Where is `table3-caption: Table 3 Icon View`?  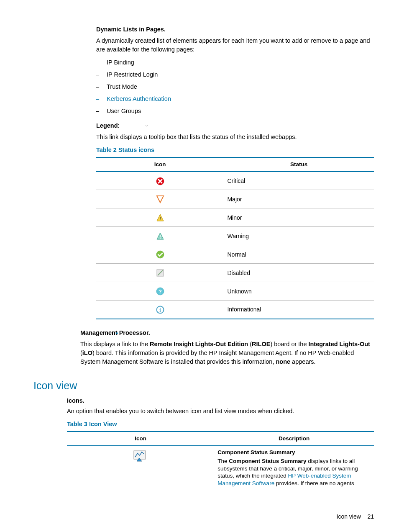
table3-caption: Table 3 Icon View is located at coordinates (220, 424).